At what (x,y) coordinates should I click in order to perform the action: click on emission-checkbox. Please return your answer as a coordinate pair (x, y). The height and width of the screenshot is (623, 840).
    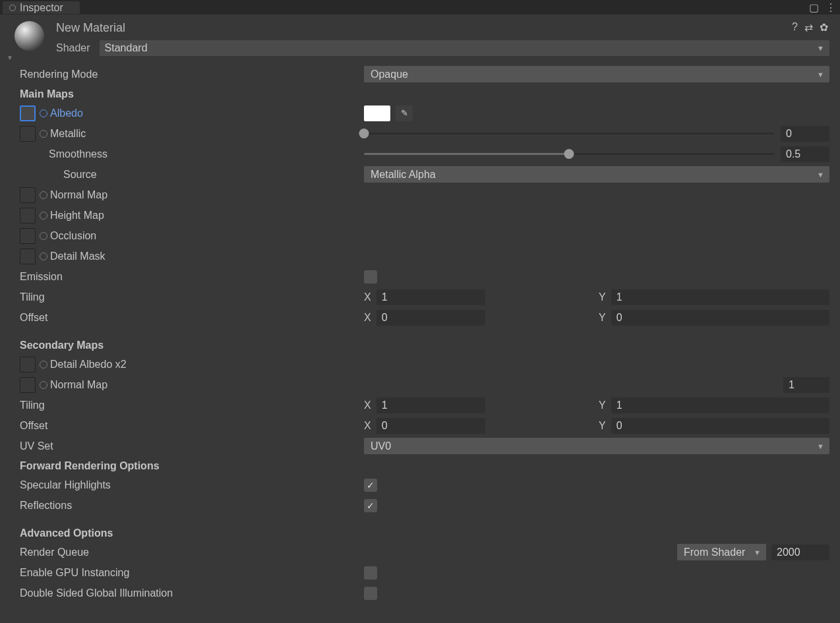
    Looking at the image, I should click on (371, 277).